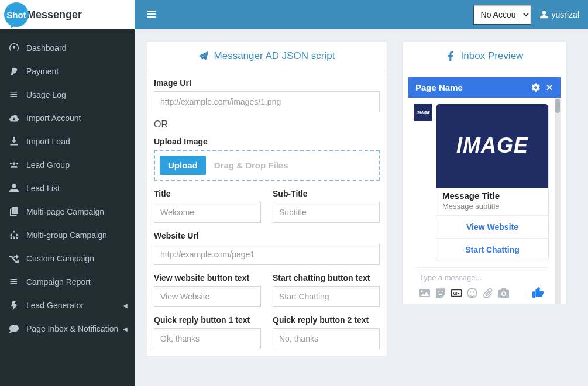 The image size is (588, 386). Describe the element at coordinates (59, 282) in the screenshot. I see `sidebar-item-label: Campaign Report` at that location.